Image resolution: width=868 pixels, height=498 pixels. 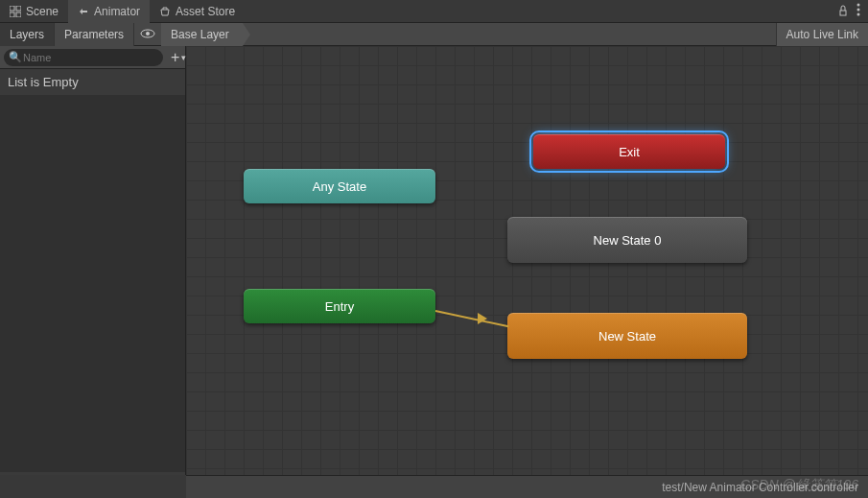 What do you see at coordinates (83, 12) in the screenshot?
I see `animator-icon` at bounding box center [83, 12].